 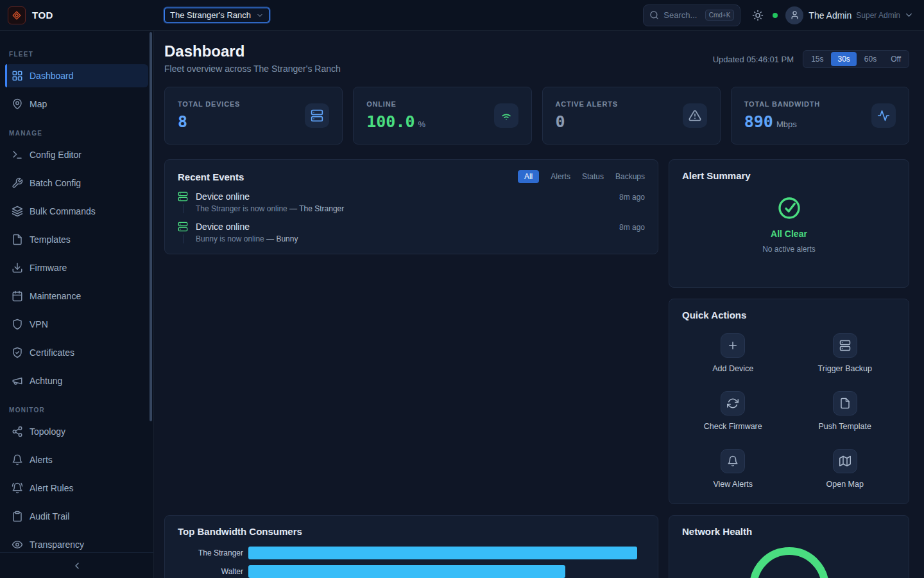 What do you see at coordinates (654, 15) in the screenshot?
I see `search-icon` at bounding box center [654, 15].